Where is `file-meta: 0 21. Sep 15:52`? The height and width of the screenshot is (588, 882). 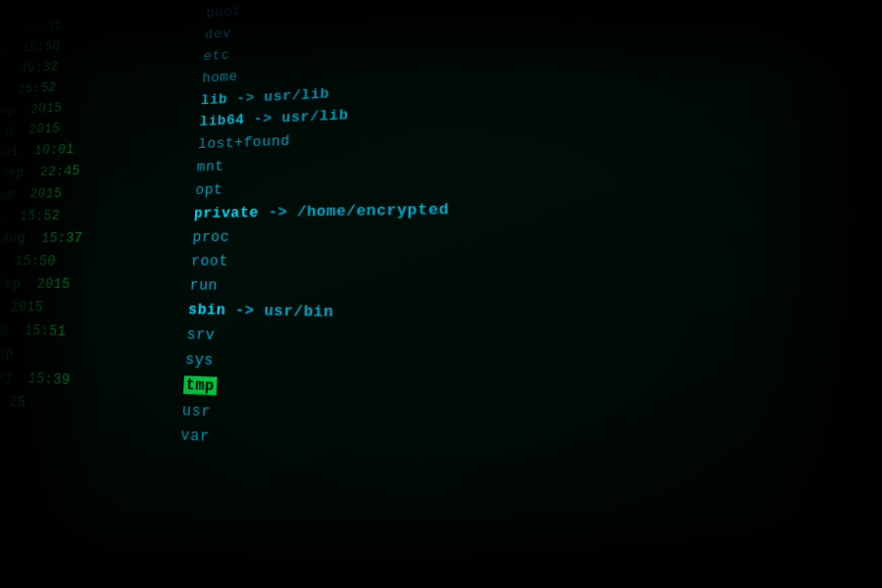 file-meta: 0 21. Sep 15:52 is located at coordinates (98, 216).